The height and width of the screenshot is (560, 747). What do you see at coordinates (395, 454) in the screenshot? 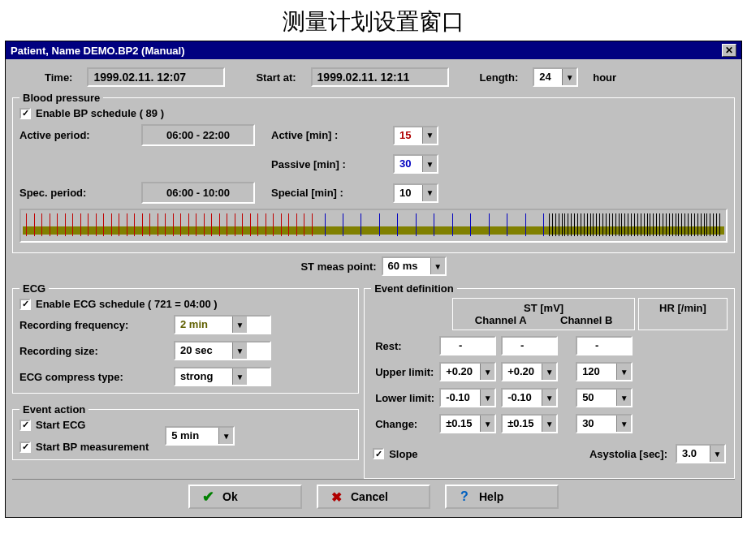
I see `slope-checkbox: ✓ Slope` at bounding box center [395, 454].